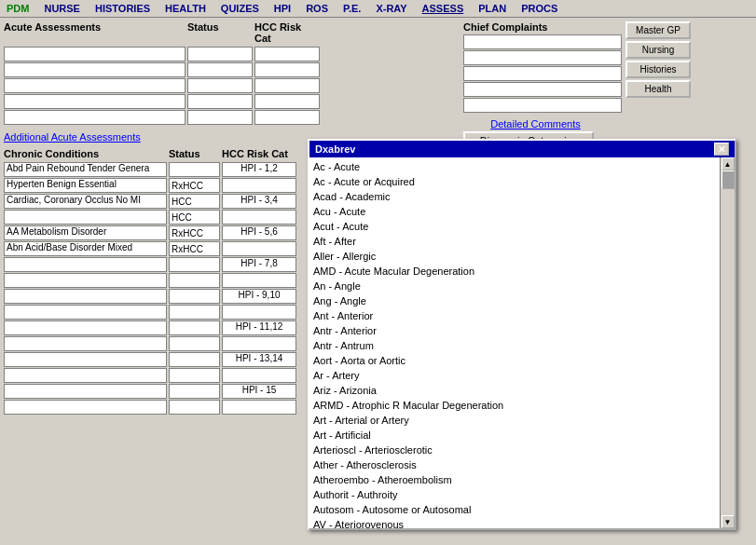 The image size is (756, 545). I want to click on detailed-comments-link: Detailed Comments, so click(535, 124).